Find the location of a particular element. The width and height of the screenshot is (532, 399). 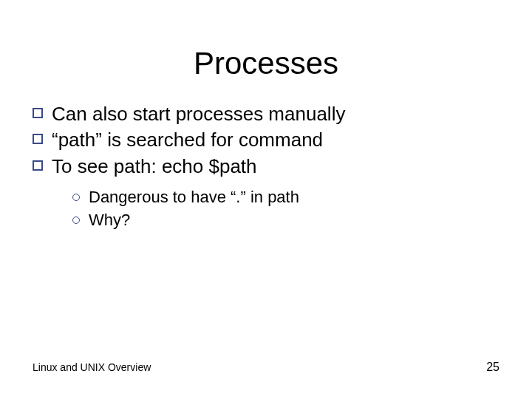

sub-bullet-text: Why? is located at coordinates (109, 220).